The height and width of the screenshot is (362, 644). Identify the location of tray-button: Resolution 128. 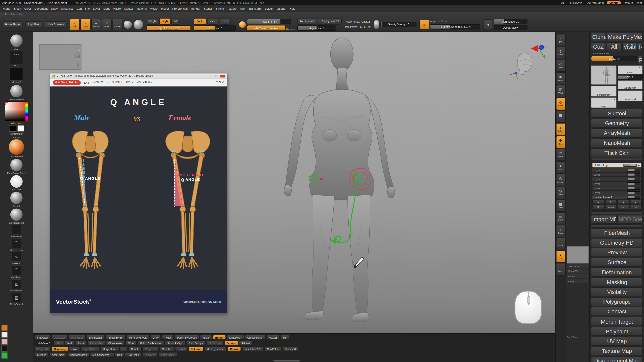
(253, 349).